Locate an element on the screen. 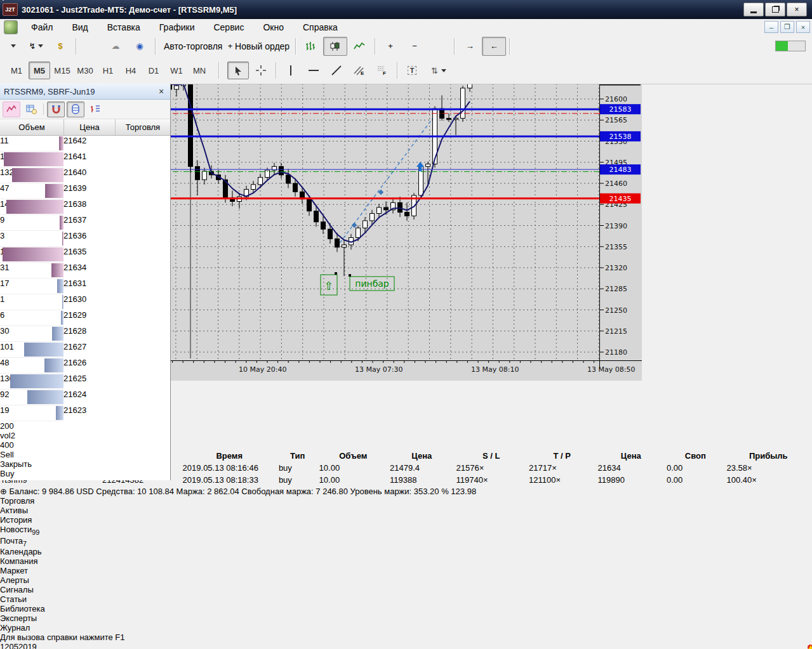 The height and width of the screenshot is (649, 812). depth-row-21642: 1121642 is located at coordinates (85, 143).